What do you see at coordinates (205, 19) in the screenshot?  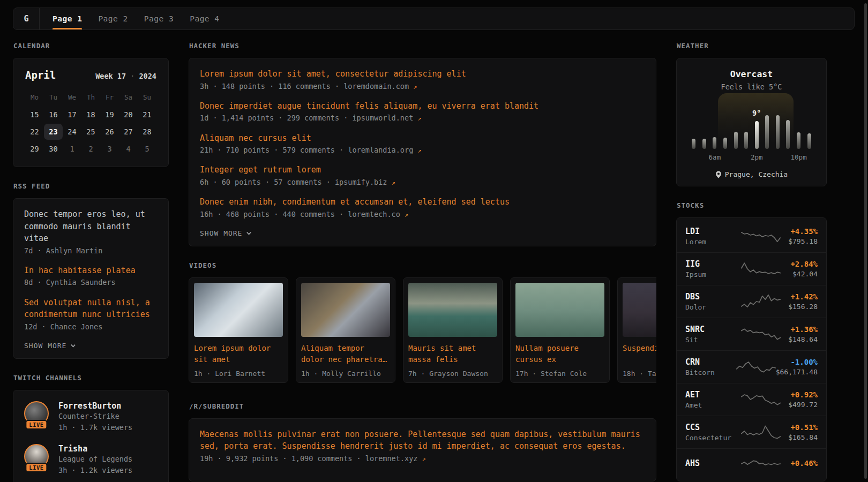 I see `tab-page-4: Page 4` at bounding box center [205, 19].